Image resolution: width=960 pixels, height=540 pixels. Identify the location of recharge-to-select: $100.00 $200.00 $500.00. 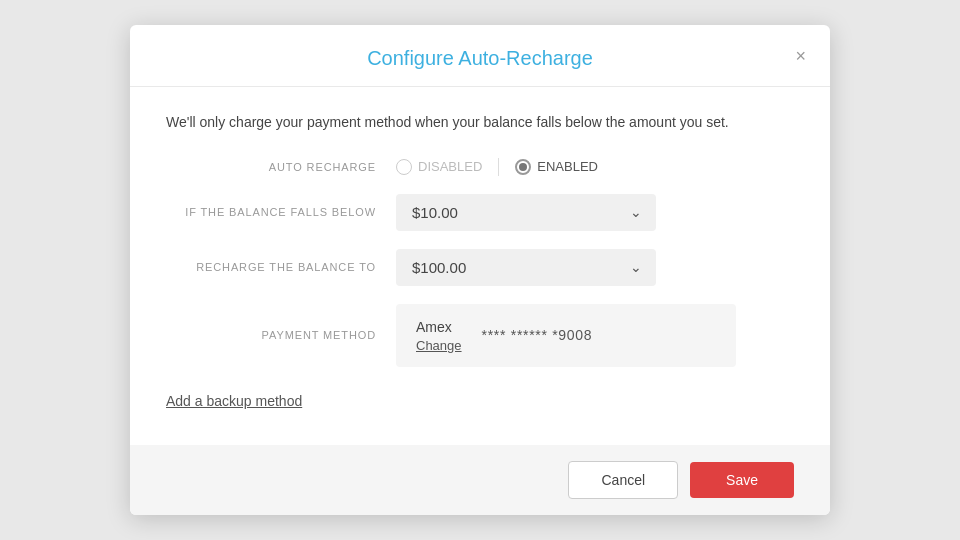
(526, 268).